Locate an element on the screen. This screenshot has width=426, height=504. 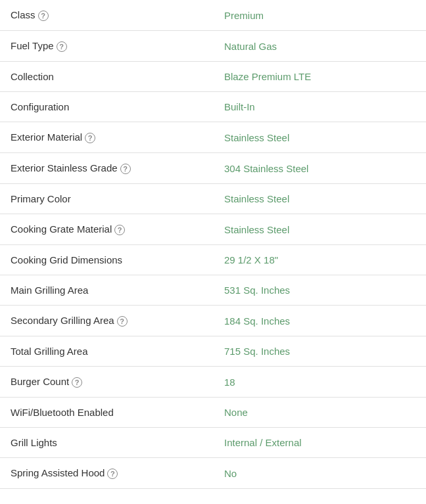
table-row: Exterior Stainless Grade?304 Stainless S… is located at coordinates (213, 168).